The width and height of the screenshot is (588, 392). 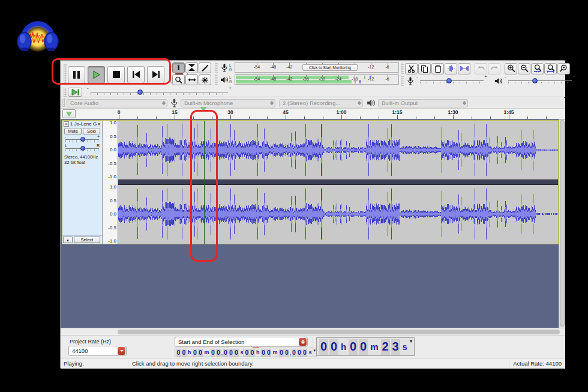 I want to click on recording-volume-thumb, so click(x=449, y=80).